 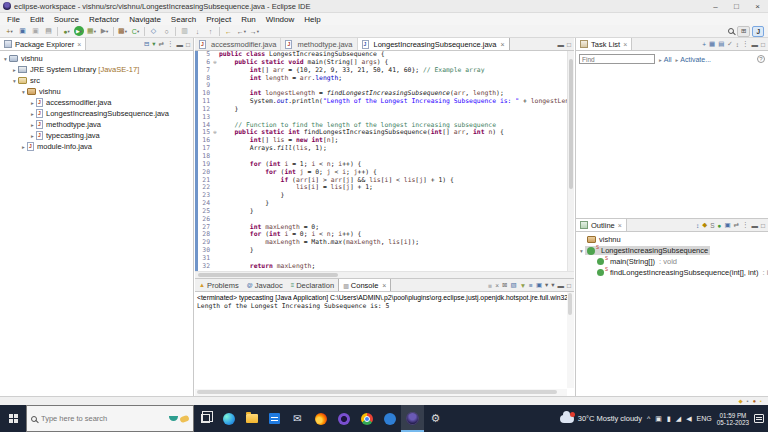 What do you see at coordinates (198, 32) in the screenshot?
I see `next-annotation-icon: ↓` at bounding box center [198, 32].